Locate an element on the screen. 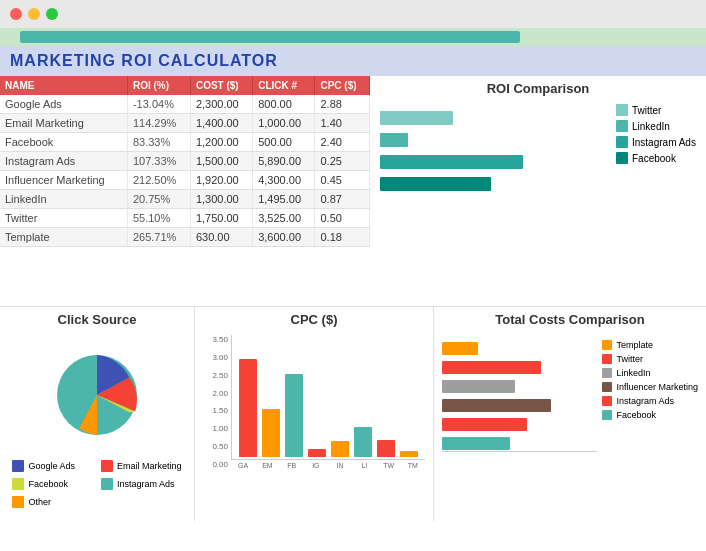 The width and height of the screenshot is (706, 551). tc-legend-item: LinkedIn is located at coordinates (650, 373).